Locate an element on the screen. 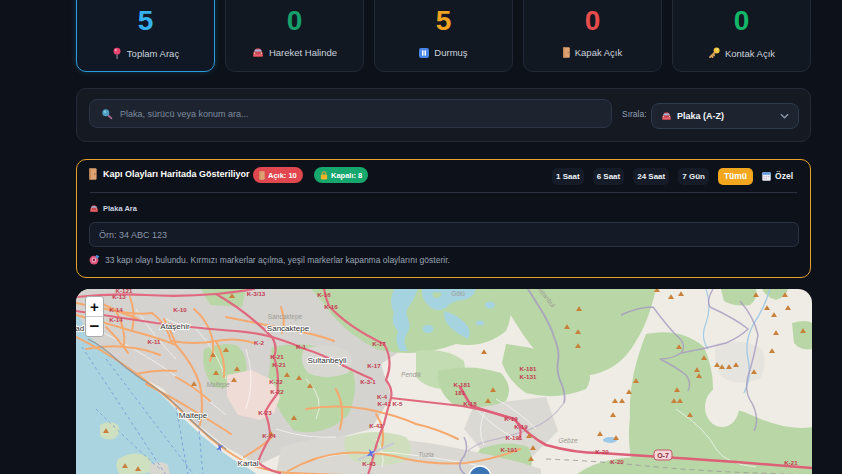 The width and height of the screenshot is (842, 474). svg-text: Sultanbeyli is located at coordinates (326, 360).